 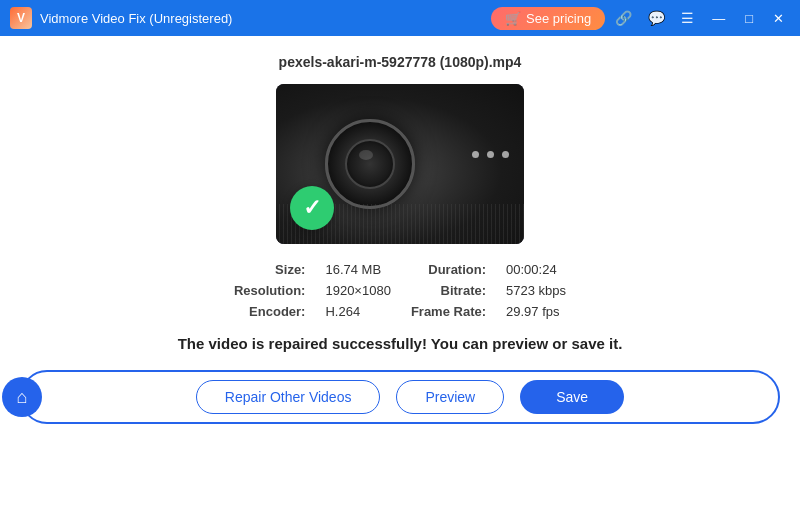 I want to click on lens-outer, so click(x=370, y=164).